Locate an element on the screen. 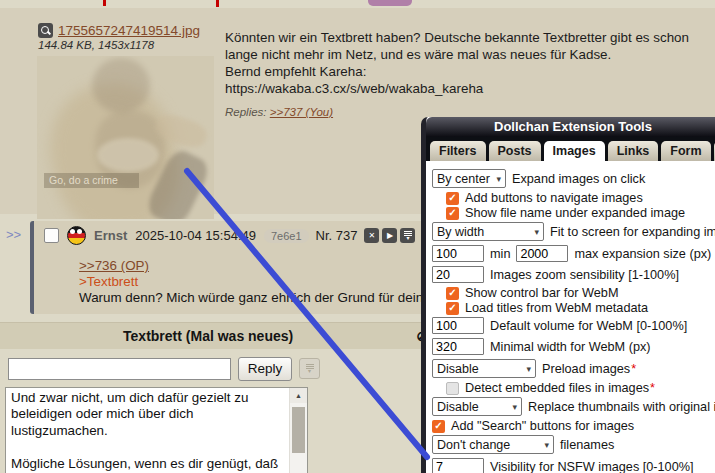 The width and height of the screenshot is (715, 473). expand-thread-button: ▾ is located at coordinates (408, 236).